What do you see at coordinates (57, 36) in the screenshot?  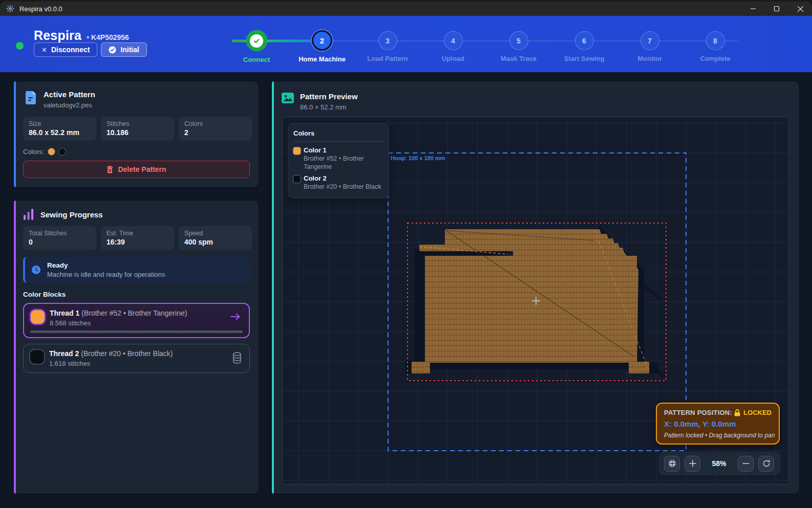 I see `brand-title: Respira` at bounding box center [57, 36].